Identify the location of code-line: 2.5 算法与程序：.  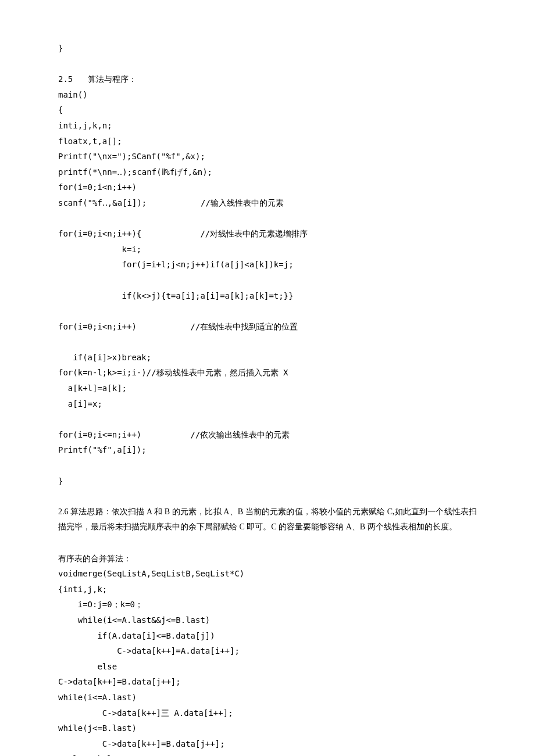
(268, 79).